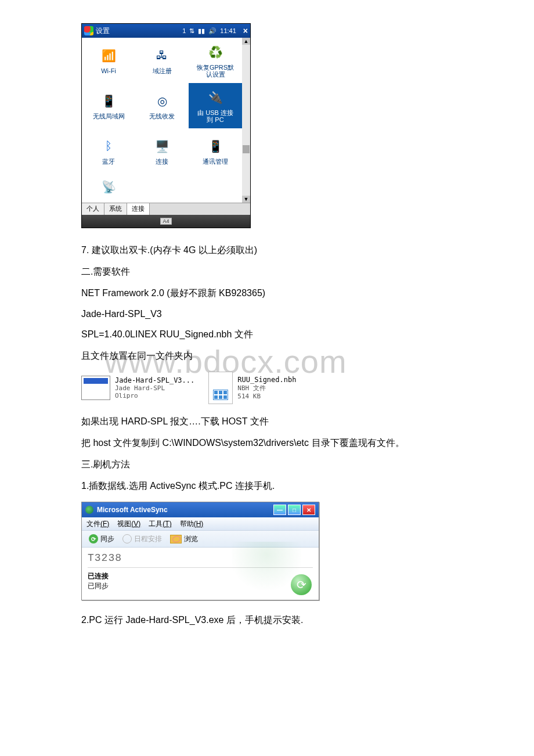  What do you see at coordinates (129, 524) in the screenshot?
I see `menu-view: 视图(V)` at bounding box center [129, 524].